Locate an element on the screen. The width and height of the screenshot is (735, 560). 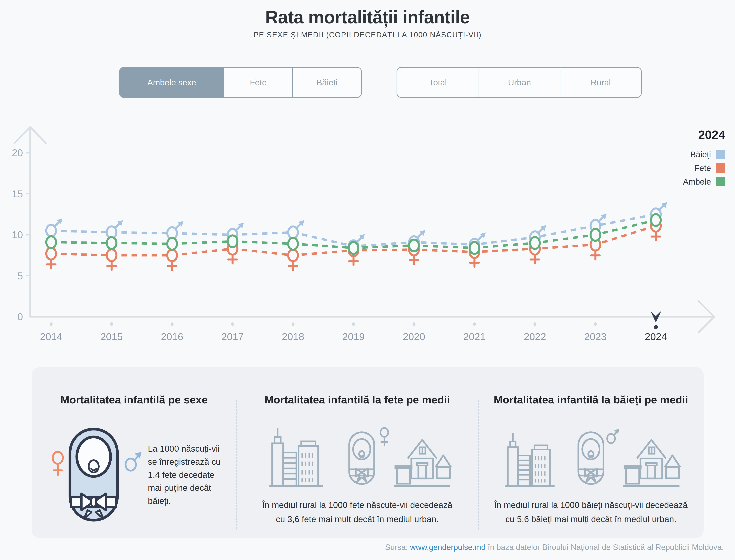
male-symbol-icon is located at coordinates (133, 461).